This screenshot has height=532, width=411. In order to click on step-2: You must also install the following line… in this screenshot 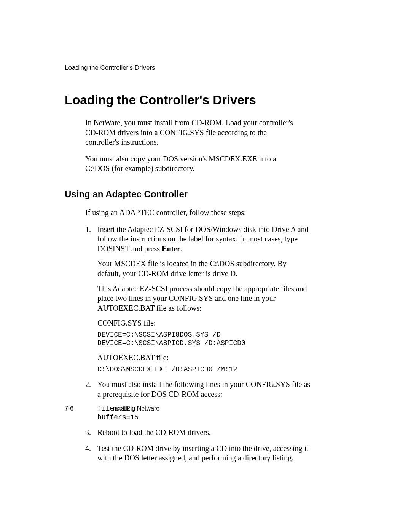, I will do `click(198, 401)`.